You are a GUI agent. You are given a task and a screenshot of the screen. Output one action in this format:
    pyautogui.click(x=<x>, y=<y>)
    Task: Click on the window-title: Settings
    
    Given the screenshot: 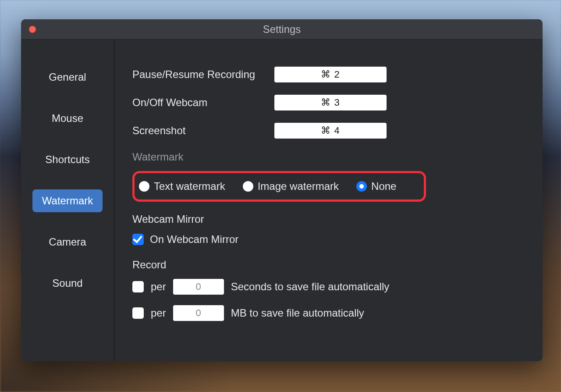 What is the action you would take?
    pyautogui.click(x=282, y=29)
    